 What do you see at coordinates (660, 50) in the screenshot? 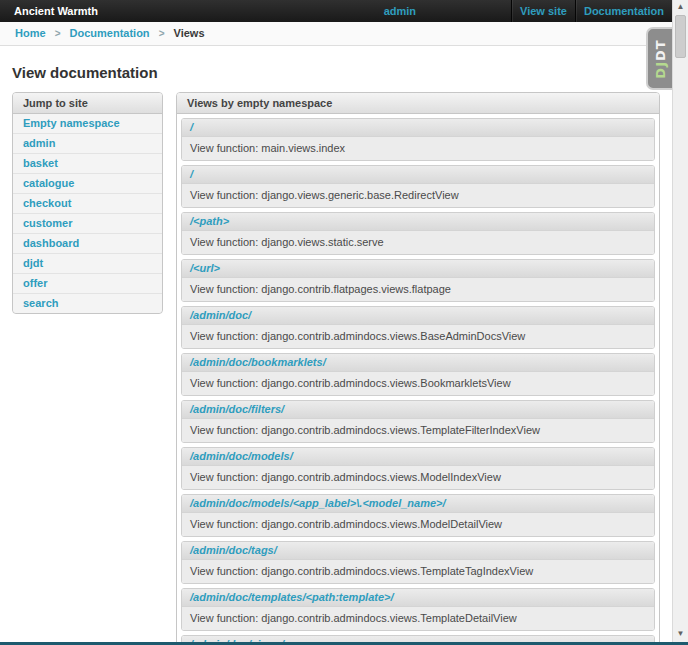
I see `djdt-label-white: DT` at bounding box center [660, 50].